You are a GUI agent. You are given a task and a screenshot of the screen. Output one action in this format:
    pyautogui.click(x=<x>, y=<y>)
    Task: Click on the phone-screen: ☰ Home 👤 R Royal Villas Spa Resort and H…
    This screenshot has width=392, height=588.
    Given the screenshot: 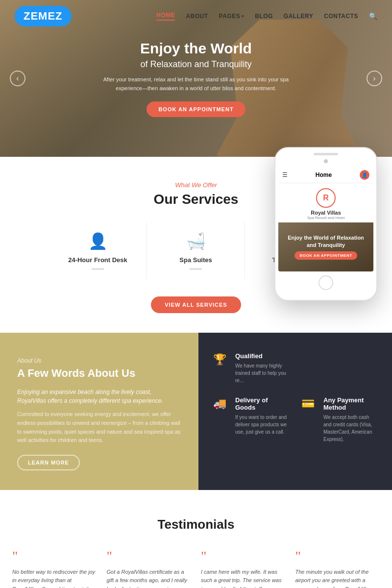 What is the action you would take?
    pyautogui.click(x=326, y=220)
    